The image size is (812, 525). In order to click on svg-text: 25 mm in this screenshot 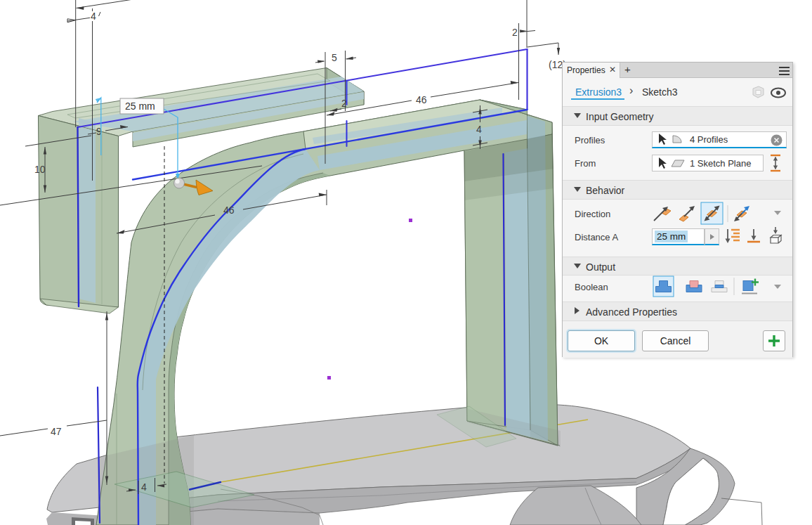, I will do `click(140, 106)`.